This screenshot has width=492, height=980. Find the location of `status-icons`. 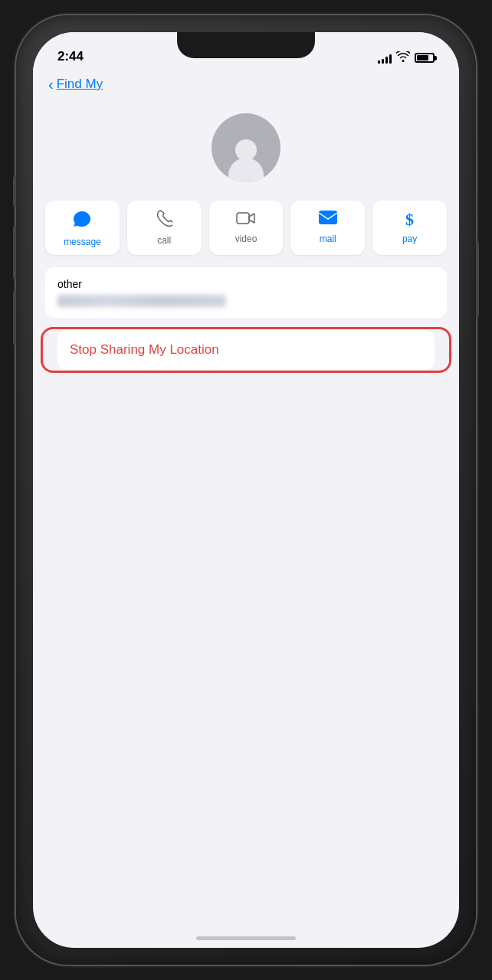

status-icons is located at coordinates (406, 58).